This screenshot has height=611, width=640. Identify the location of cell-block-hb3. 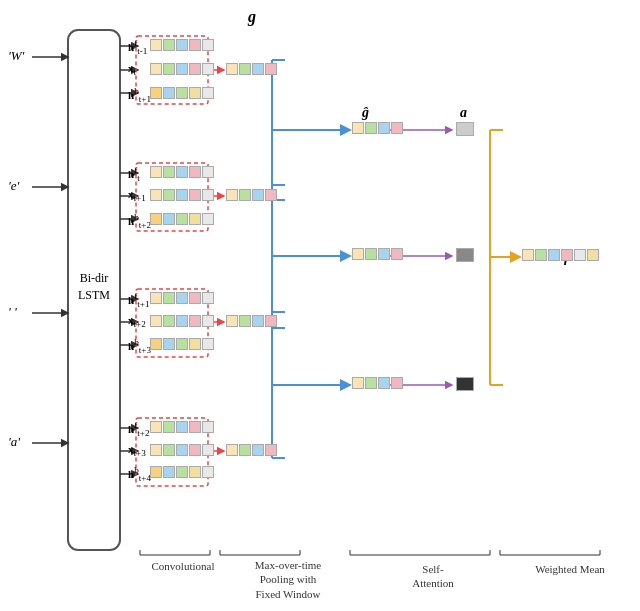
(182, 344).